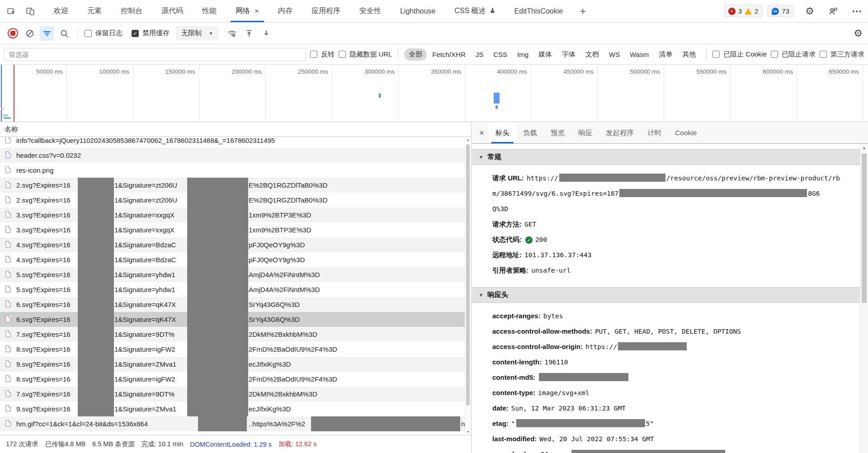  Describe the element at coordinates (468, 286) in the screenshot. I see `requests-scrollbar: ▲▼` at that location.